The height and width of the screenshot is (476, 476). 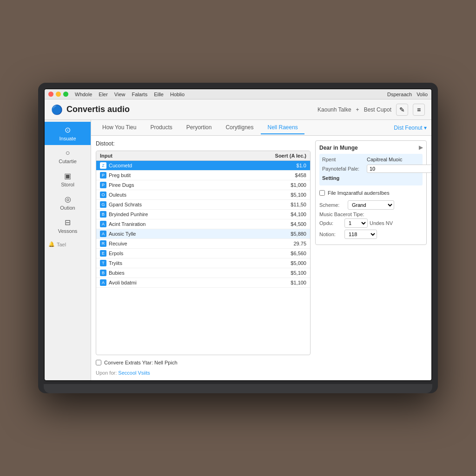 What do you see at coordinates (203, 224) in the screenshot?
I see `list-item: A Acint Traniration $4,500` at bounding box center [203, 224].